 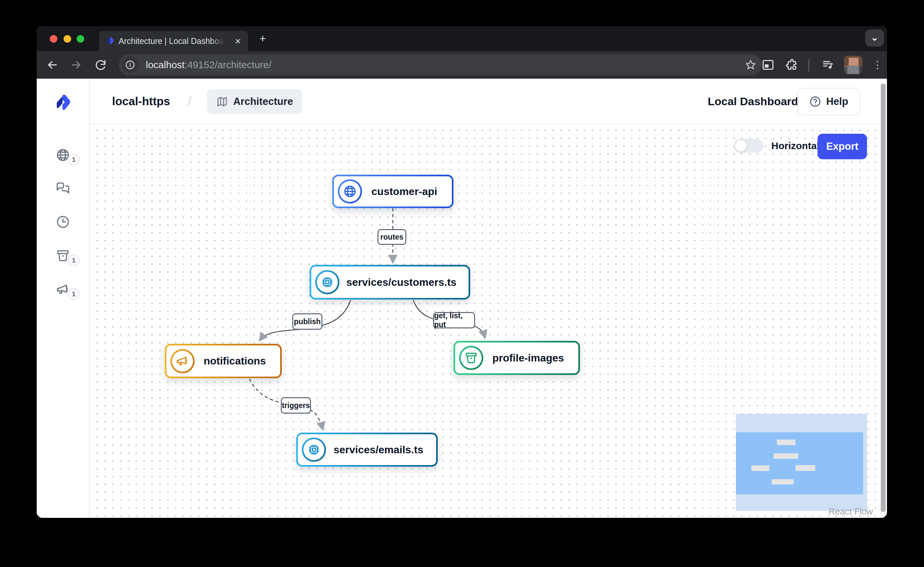 I want to click on clock-icon, so click(x=63, y=222).